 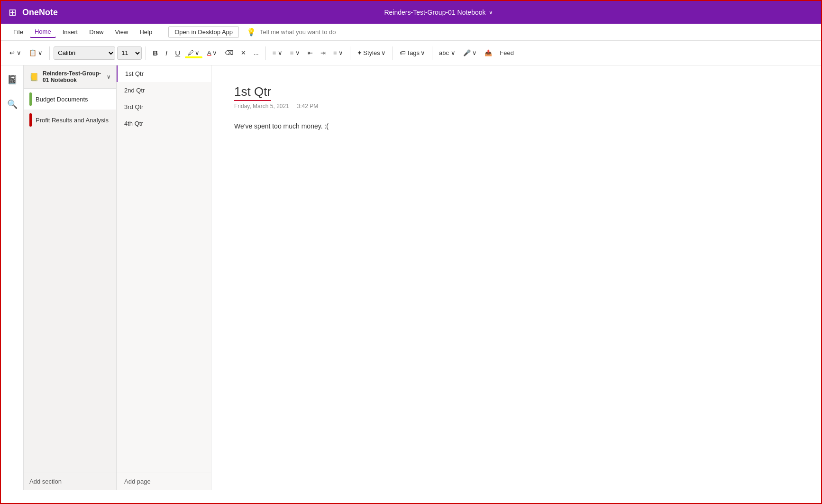 I want to click on bold-button: B, so click(x=155, y=53).